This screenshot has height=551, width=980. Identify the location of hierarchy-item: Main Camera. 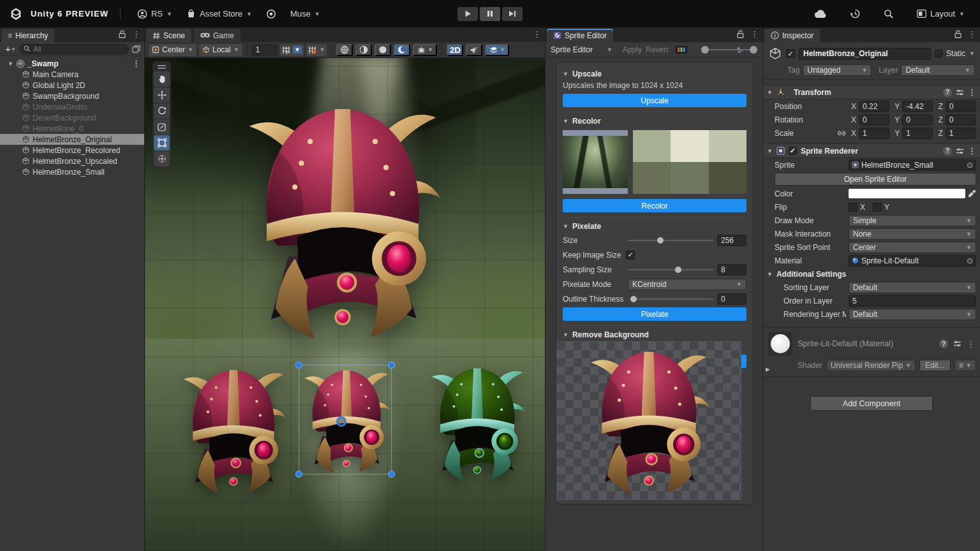
(72, 74).